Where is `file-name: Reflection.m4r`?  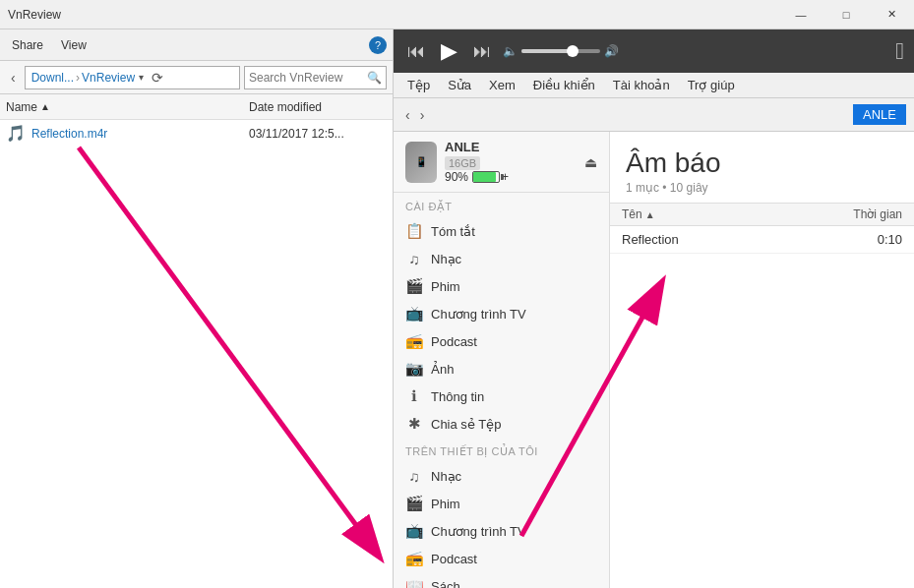 file-name: Reflection.m4r is located at coordinates (138, 134).